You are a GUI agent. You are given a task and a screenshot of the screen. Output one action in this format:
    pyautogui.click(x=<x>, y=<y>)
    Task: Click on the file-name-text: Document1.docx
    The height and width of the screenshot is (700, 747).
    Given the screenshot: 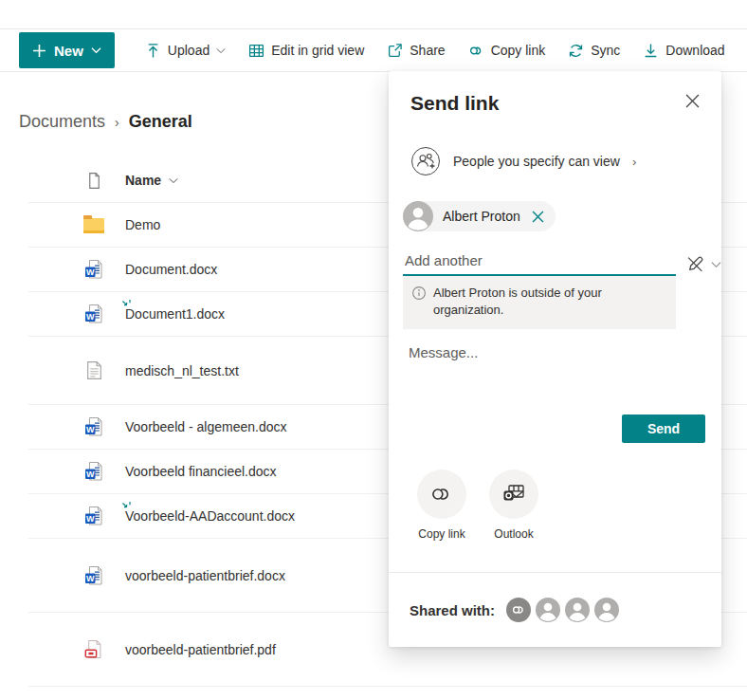 What is the action you would take?
    pyautogui.click(x=174, y=314)
    